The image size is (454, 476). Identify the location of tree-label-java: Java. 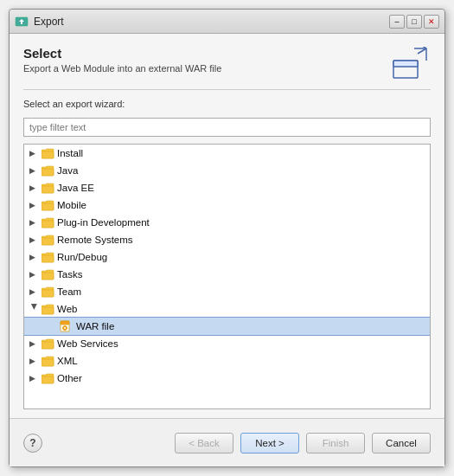
(67, 170).